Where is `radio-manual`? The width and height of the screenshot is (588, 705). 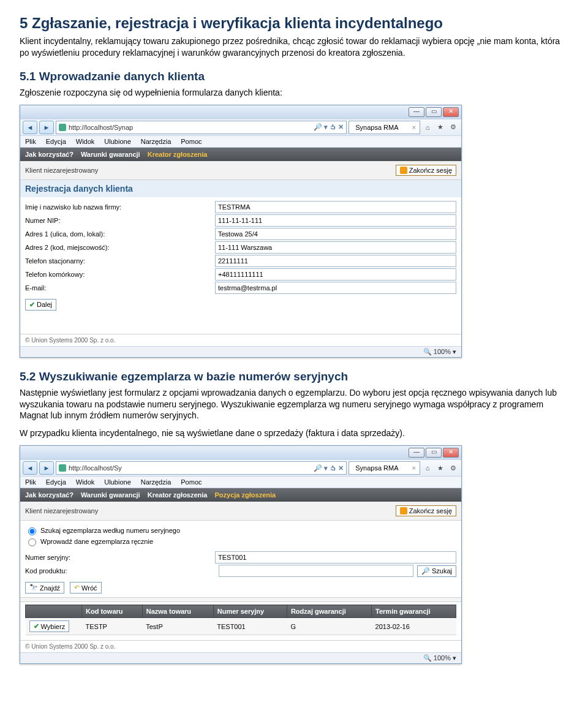
radio-manual is located at coordinates (32, 543).